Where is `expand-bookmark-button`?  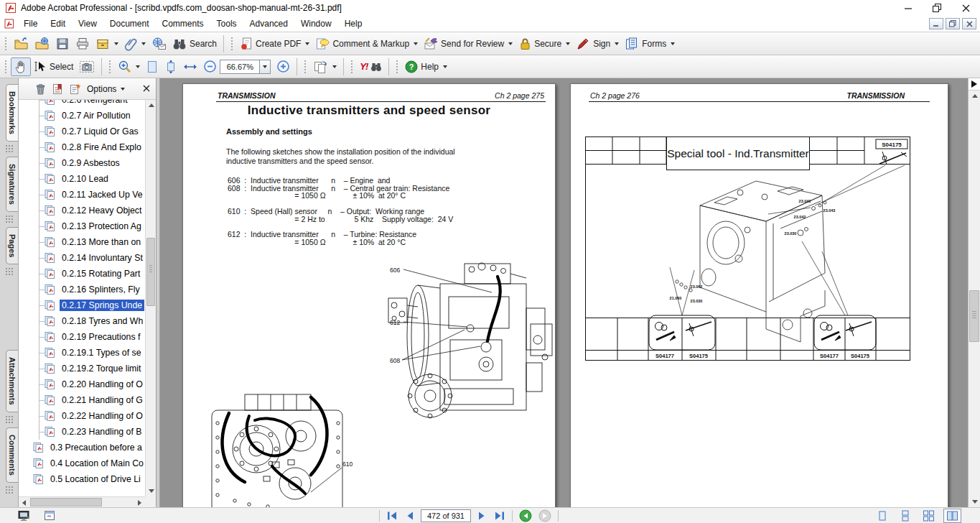 expand-bookmark-button is located at coordinates (57, 89).